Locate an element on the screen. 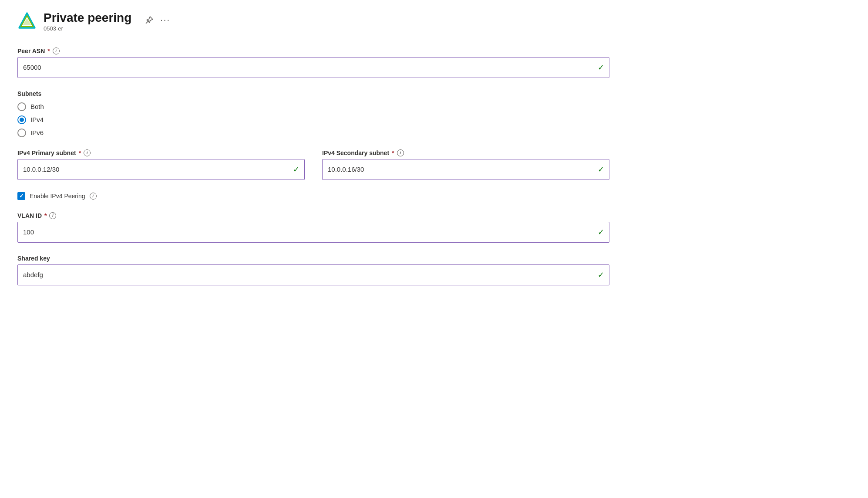 This screenshot has width=868, height=498. app-logo is located at coordinates (27, 21).